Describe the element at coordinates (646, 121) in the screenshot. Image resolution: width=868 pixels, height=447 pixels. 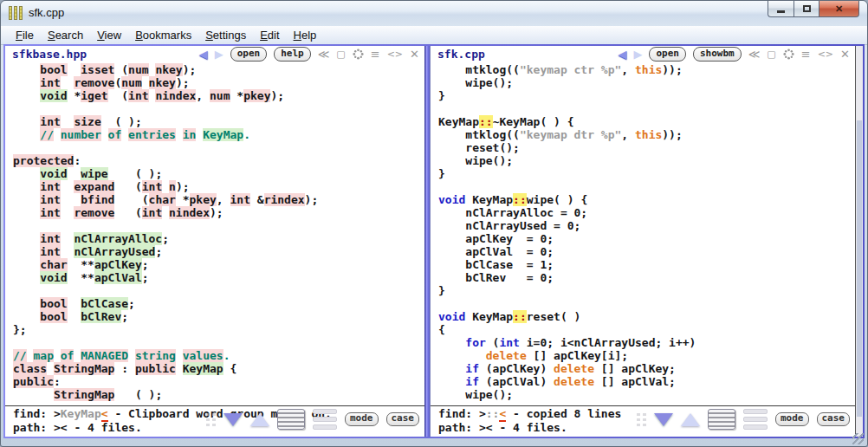
I see `code-line: KeyMap::~KeyMap( ) {` at that location.